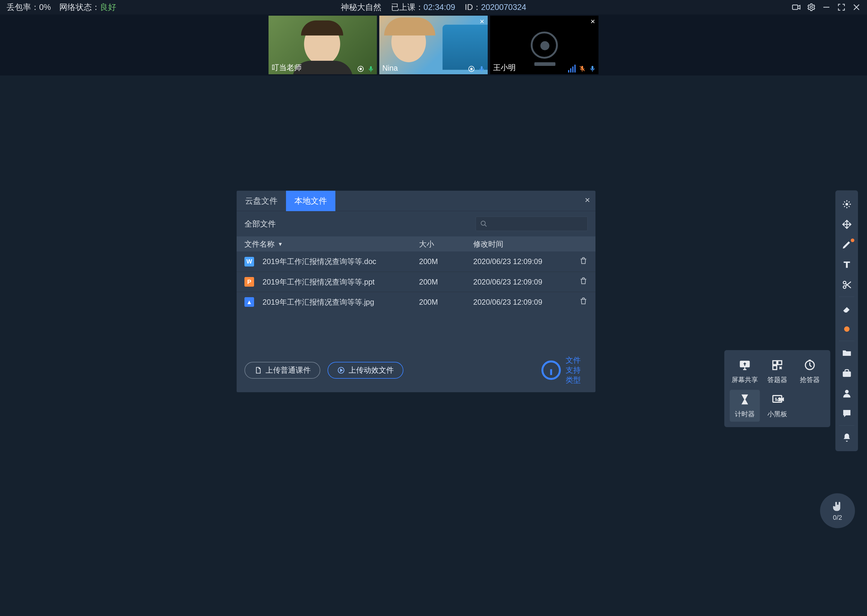 Image resolution: width=867 pixels, height=616 pixels. Describe the element at coordinates (80, 7) in the screenshot. I see `network-status-label: 网络状态：` at that location.